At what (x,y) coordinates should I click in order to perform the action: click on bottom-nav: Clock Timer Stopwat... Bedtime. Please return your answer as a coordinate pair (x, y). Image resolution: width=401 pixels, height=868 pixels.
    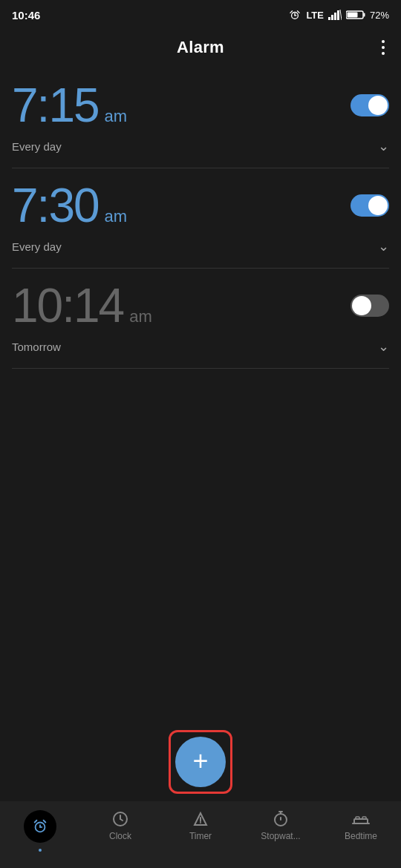
    Looking at the image, I should click on (200, 835).